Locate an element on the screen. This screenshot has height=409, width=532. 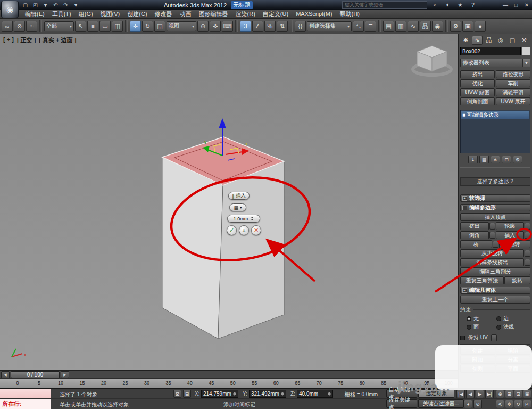
configure-modifier-sets-icon: ⚙ is located at coordinates (518, 160).